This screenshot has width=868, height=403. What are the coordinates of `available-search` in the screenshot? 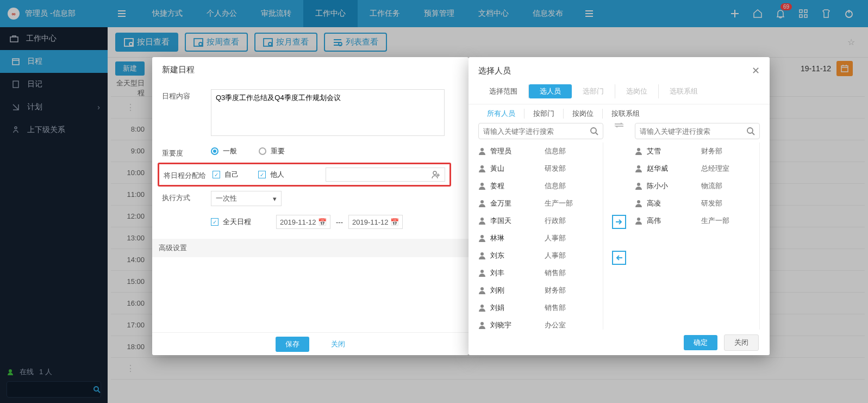 It's located at (541, 131).